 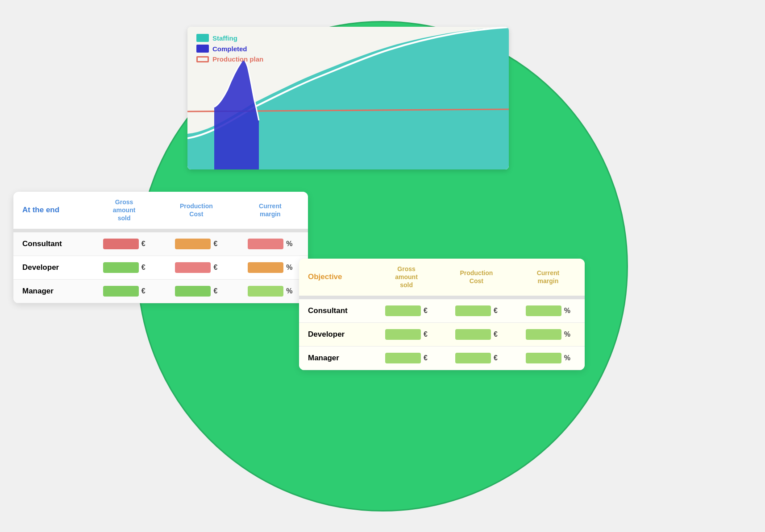 I want to click on td-developer-margin-left: %, so click(x=270, y=268).